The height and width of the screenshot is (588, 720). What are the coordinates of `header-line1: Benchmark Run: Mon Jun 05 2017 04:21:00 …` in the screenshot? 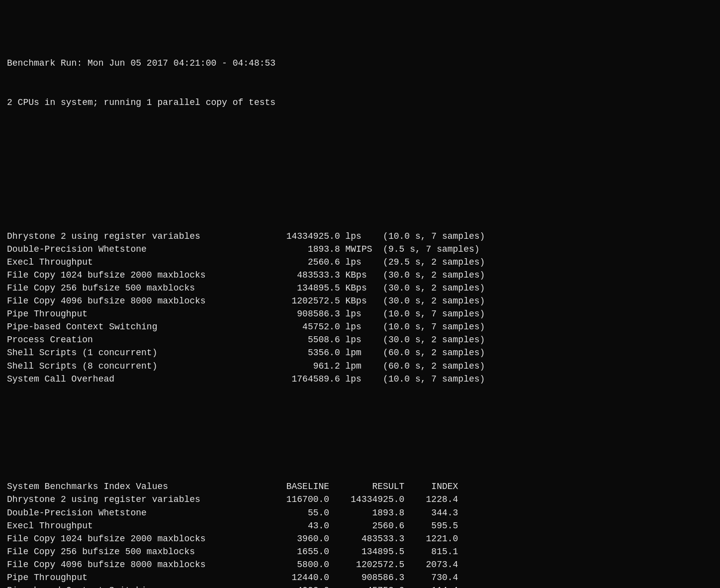 It's located at (360, 63).